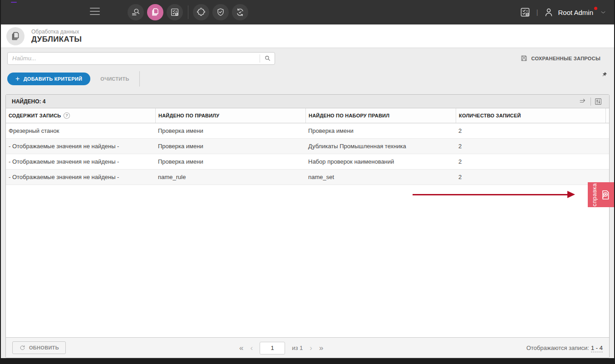  Describe the element at coordinates (563, 12) in the screenshot. I see `topbar-right: | Root Admin` at that location.